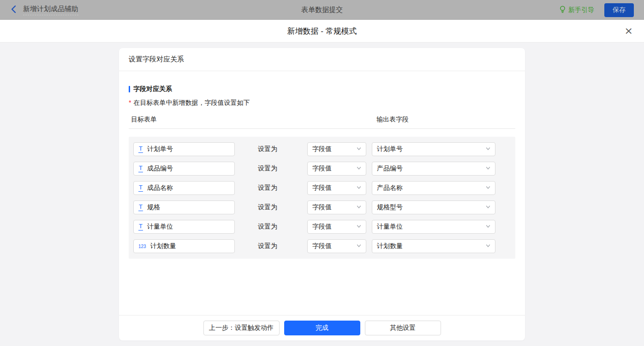 Image resolution: width=644 pixels, height=346 pixels. What do you see at coordinates (393, 120) in the screenshot?
I see `column-header-output-field: 输出表字段` at bounding box center [393, 120].